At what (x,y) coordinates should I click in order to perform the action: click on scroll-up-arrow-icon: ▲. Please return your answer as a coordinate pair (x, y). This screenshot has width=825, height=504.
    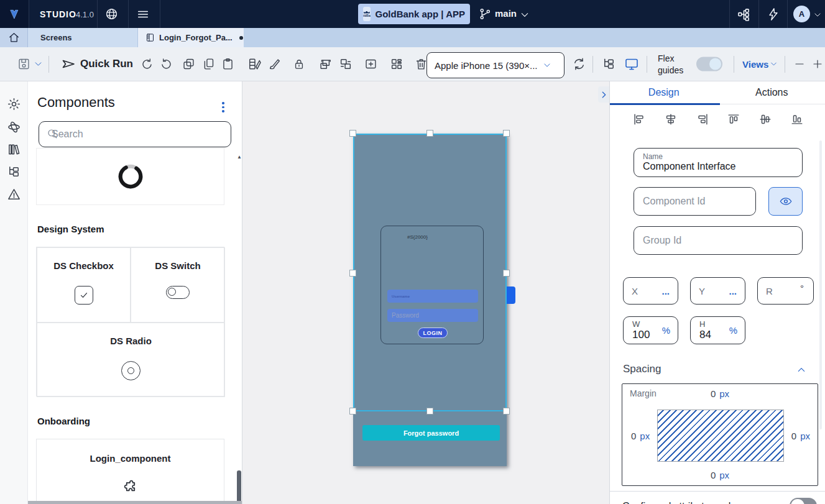
    Looking at the image, I should click on (239, 157).